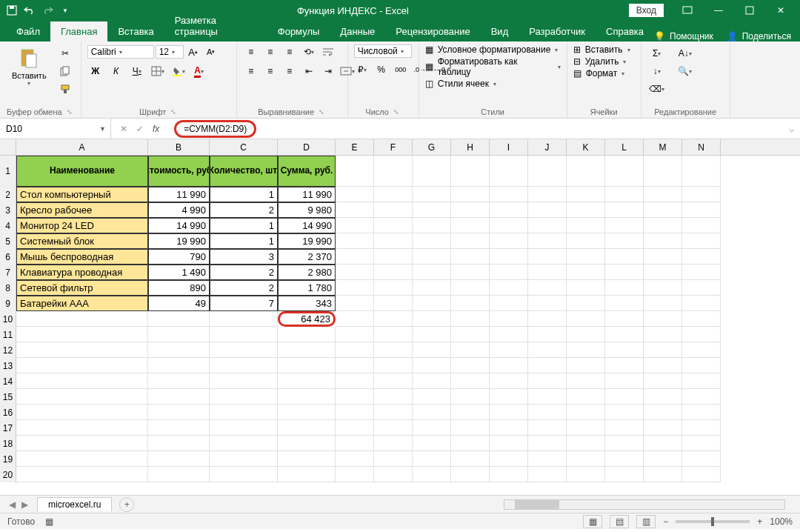 The height and width of the screenshot is (532, 800). What do you see at coordinates (619, 522) in the screenshot?
I see `page-layout-view-icon: ▤` at bounding box center [619, 522].